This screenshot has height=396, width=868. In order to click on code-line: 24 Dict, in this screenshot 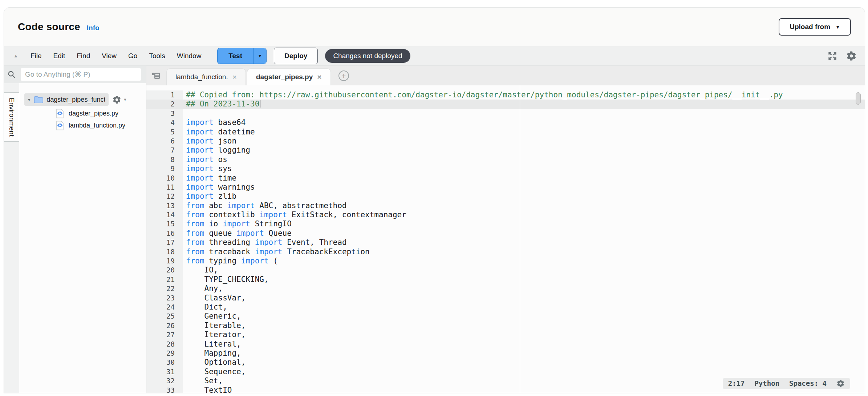, I will do `click(506, 307)`.